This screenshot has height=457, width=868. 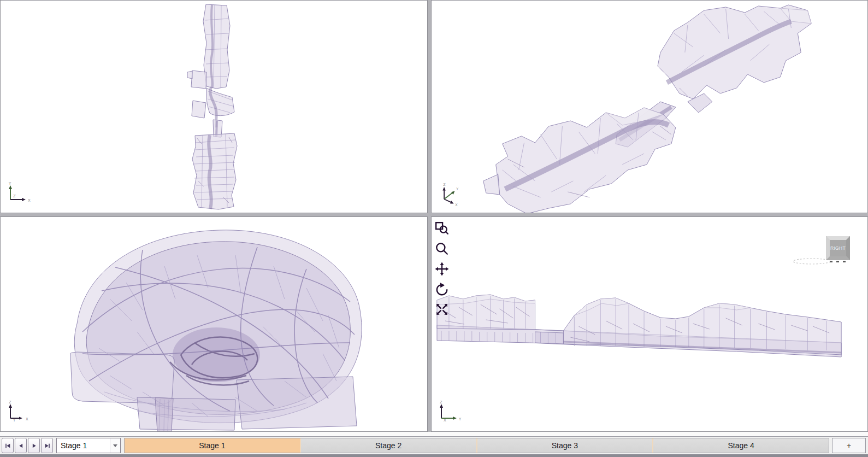 What do you see at coordinates (434, 456) in the screenshot?
I see `bottom-strip` at bounding box center [434, 456].